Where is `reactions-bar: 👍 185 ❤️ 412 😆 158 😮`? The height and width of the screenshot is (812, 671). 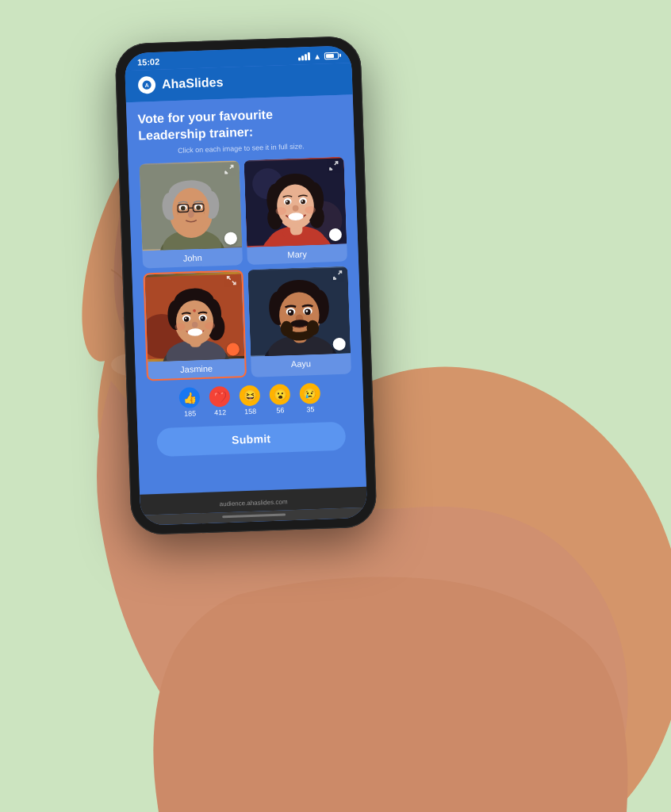
reactions-bar: 👍 185 ❤️ 412 😆 158 😮 is located at coordinates (250, 398).